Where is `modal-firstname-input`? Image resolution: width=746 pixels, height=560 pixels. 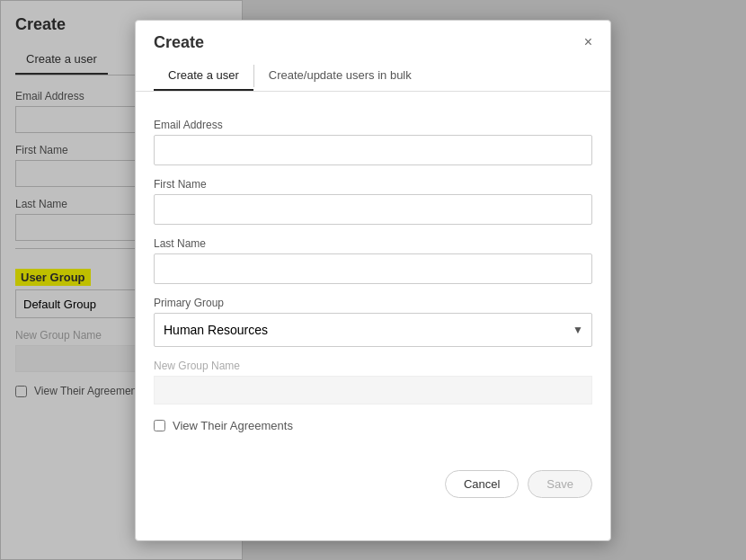
modal-firstname-input is located at coordinates (373, 209).